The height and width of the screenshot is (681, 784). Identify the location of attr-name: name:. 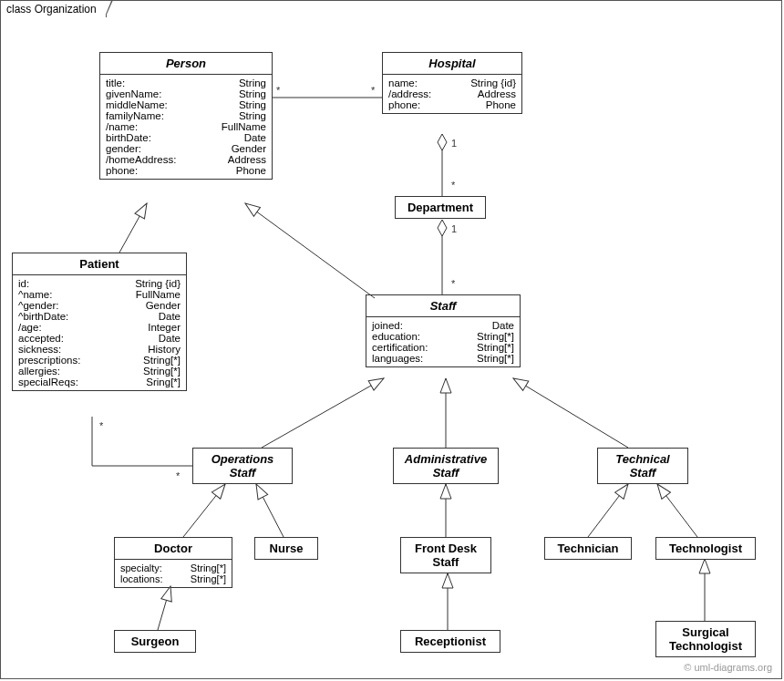
(403, 83).